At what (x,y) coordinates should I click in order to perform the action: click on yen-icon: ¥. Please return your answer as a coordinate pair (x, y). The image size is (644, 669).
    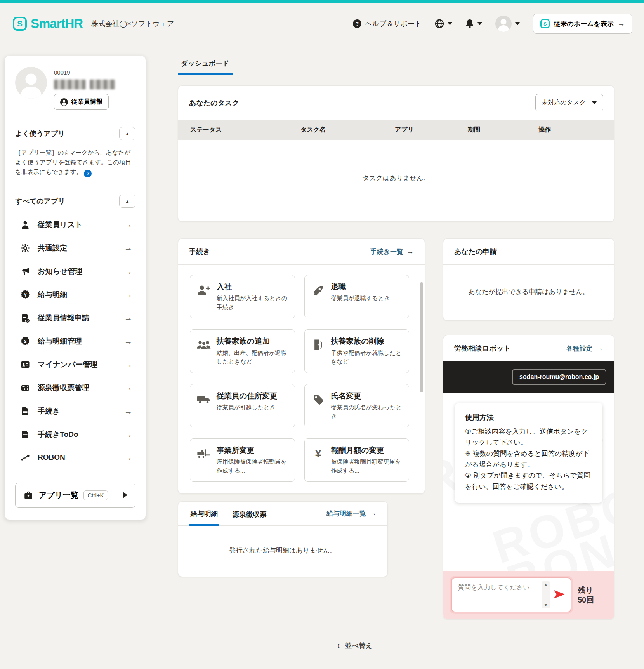
    Looking at the image, I should click on (318, 461).